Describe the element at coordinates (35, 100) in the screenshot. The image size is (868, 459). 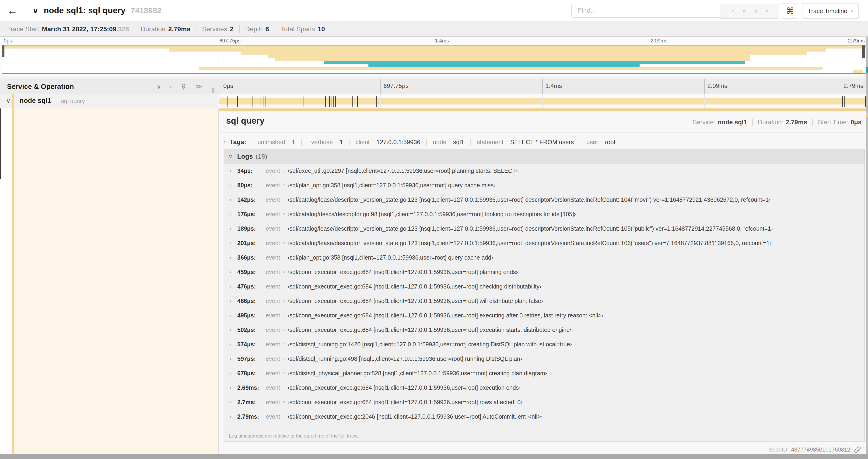
I see `span-service-name: node sql1` at that location.